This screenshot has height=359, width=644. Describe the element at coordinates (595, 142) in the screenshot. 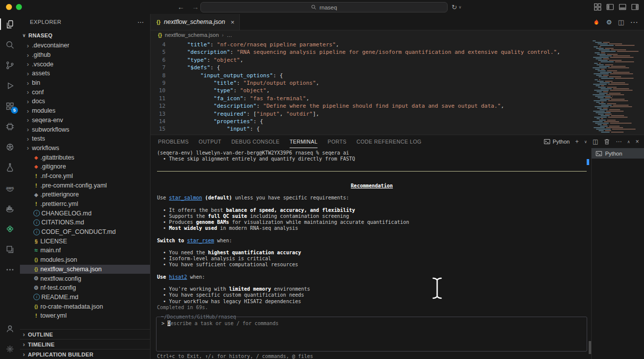

I see `split-terminal-icon: ◫` at that location.